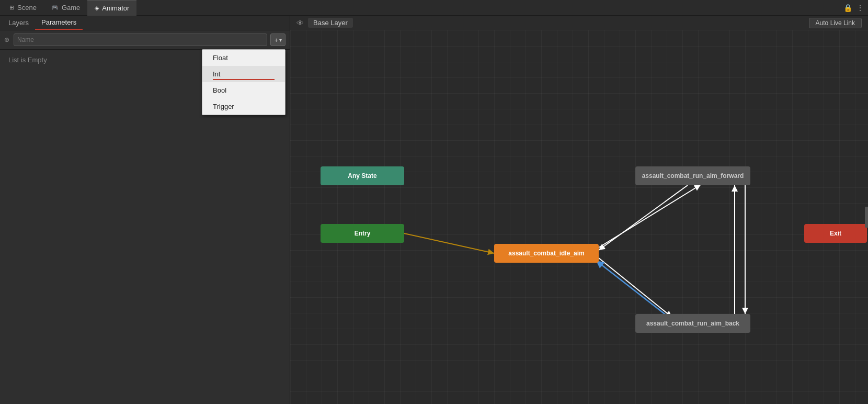 This screenshot has height=404, width=868. What do you see at coordinates (59, 23) in the screenshot?
I see `tab-parameters: Parameters` at bounding box center [59, 23].